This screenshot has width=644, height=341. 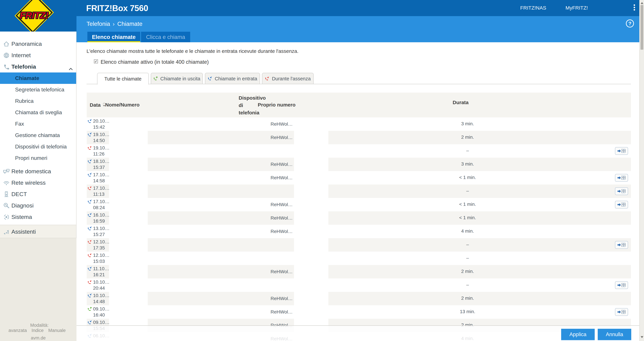 I want to click on call-row: 10.10…20:44 –, so click(x=359, y=285).